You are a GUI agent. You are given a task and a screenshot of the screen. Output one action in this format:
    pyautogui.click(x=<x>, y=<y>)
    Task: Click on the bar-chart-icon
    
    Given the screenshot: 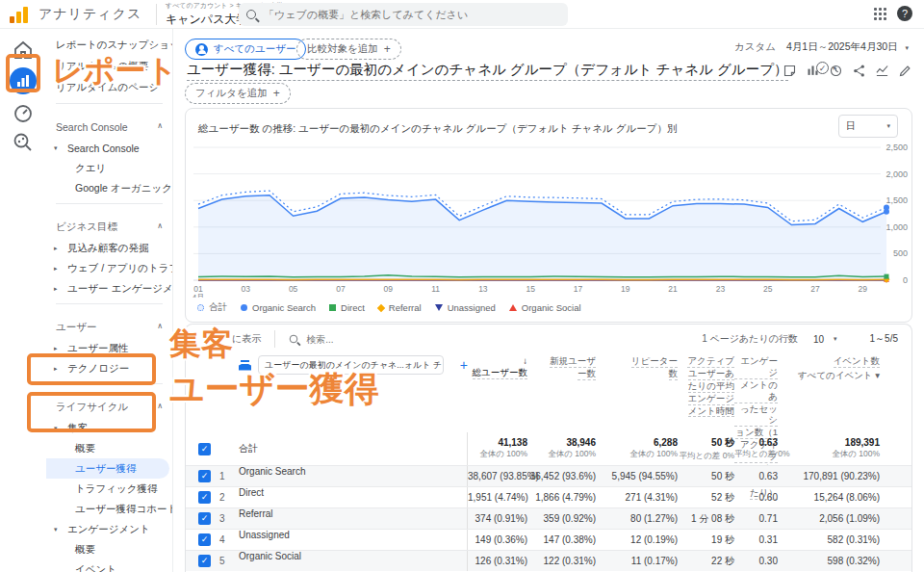 What is the action you would take?
    pyautogui.click(x=812, y=71)
    